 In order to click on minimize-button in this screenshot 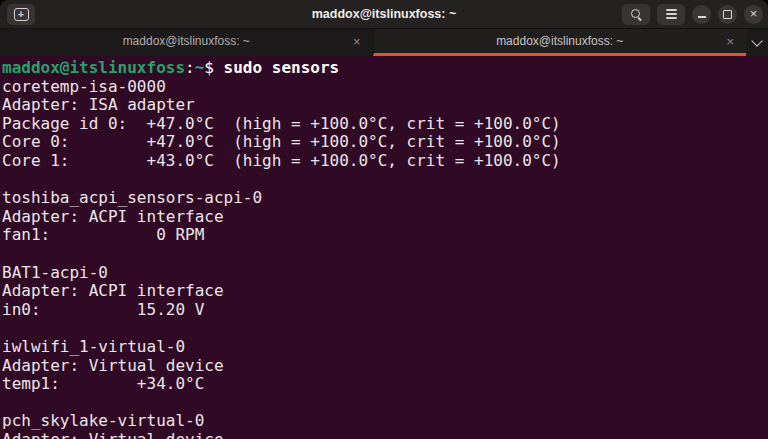, I will do `click(702, 14)`.